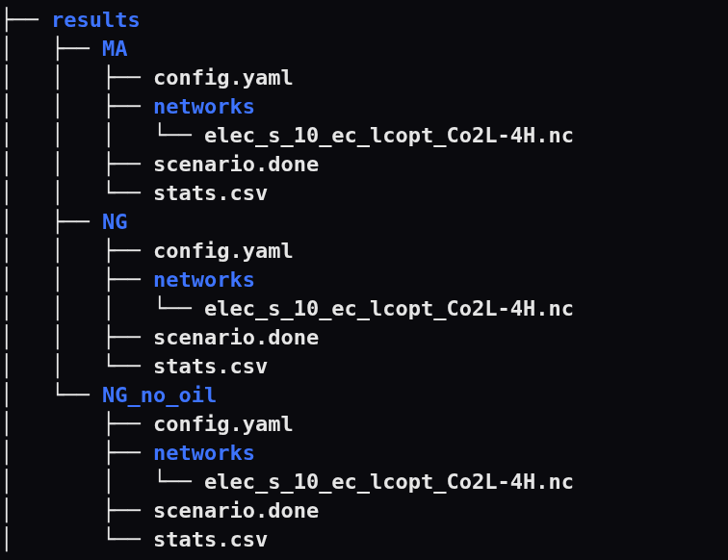  I want to click on dir-scenario: NG, so click(116, 221).